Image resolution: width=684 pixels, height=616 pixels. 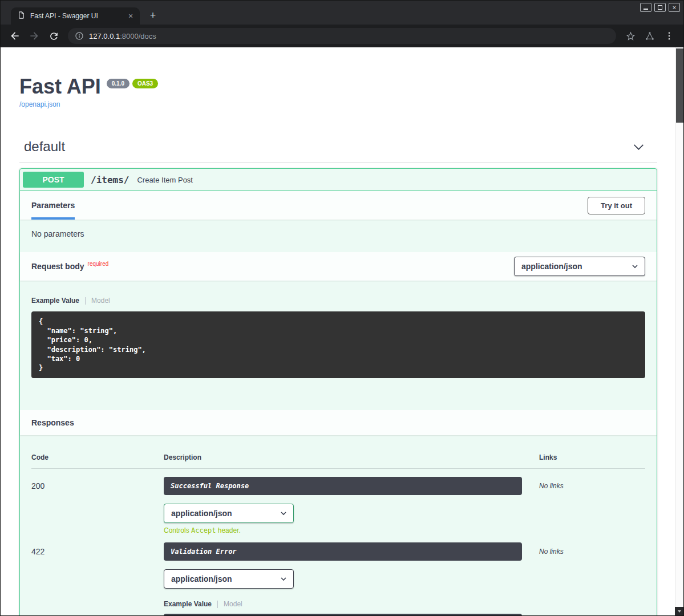 I want to click on hub-icon, so click(x=650, y=36).